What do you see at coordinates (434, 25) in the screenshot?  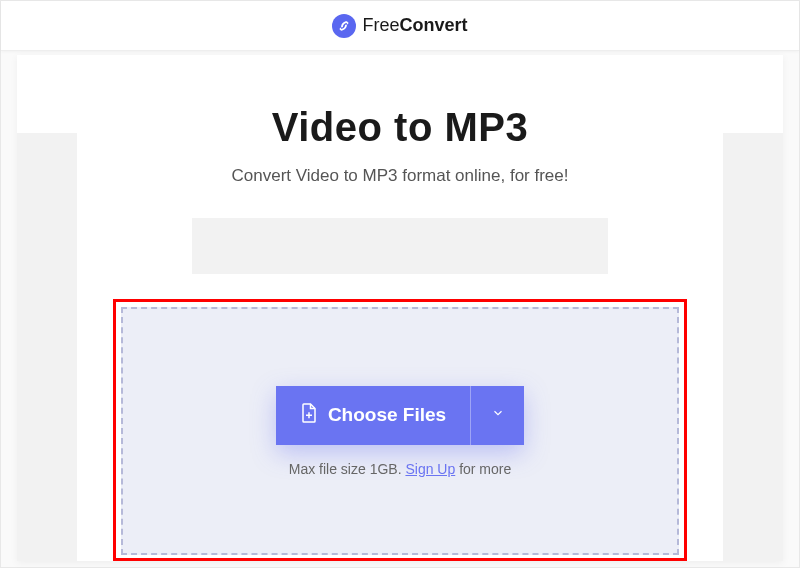 I see `logo-text-bold: Convert` at bounding box center [434, 25].